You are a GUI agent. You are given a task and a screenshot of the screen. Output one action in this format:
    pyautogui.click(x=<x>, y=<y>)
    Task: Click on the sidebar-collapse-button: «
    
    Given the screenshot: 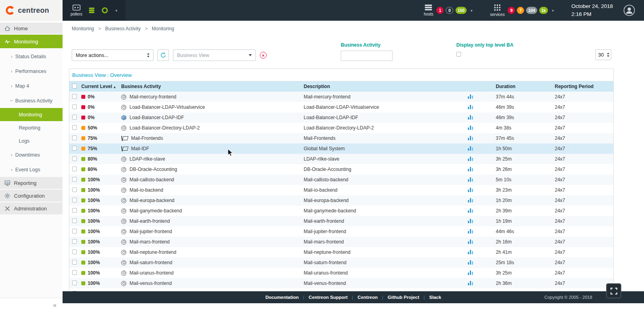 What is the action you would take?
    pyautogui.click(x=31, y=305)
    